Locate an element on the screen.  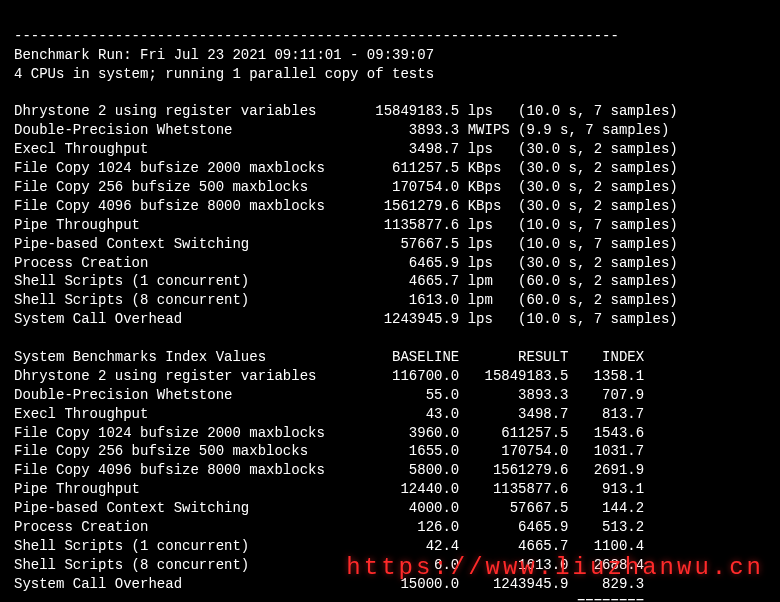
index-line: Pipe Throughput 12440.0 1135877.6 913.1 is located at coordinates (329, 489).